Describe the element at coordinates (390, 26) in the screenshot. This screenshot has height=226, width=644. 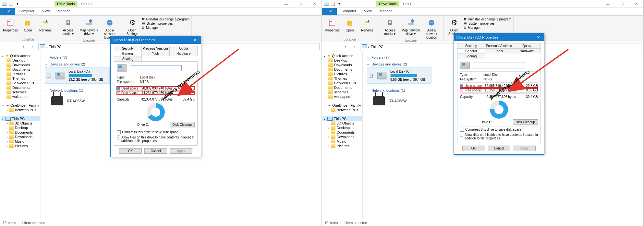
I see `ribbon-button: Access media ▾` at that location.